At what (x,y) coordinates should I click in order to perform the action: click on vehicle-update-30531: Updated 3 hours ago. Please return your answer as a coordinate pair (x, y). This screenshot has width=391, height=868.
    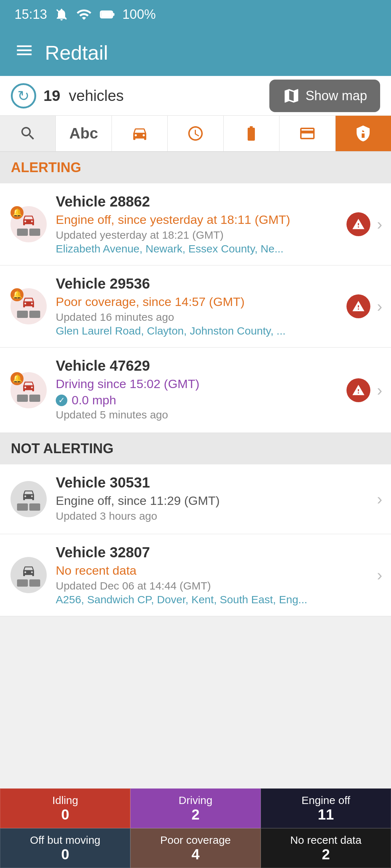
    Looking at the image, I should click on (211, 516).